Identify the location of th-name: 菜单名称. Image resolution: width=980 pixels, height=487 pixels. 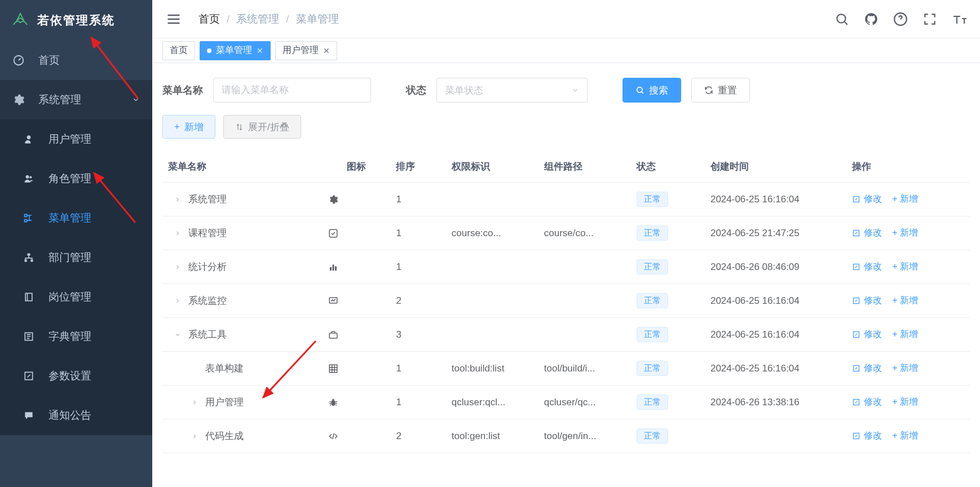
(242, 167).